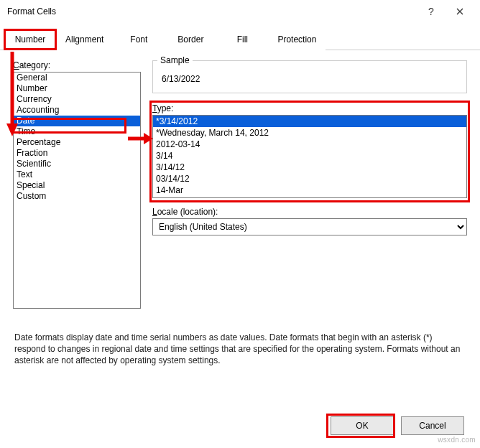 This screenshot has height=448, width=480. I want to click on locale-select: English (United States), so click(310, 227).